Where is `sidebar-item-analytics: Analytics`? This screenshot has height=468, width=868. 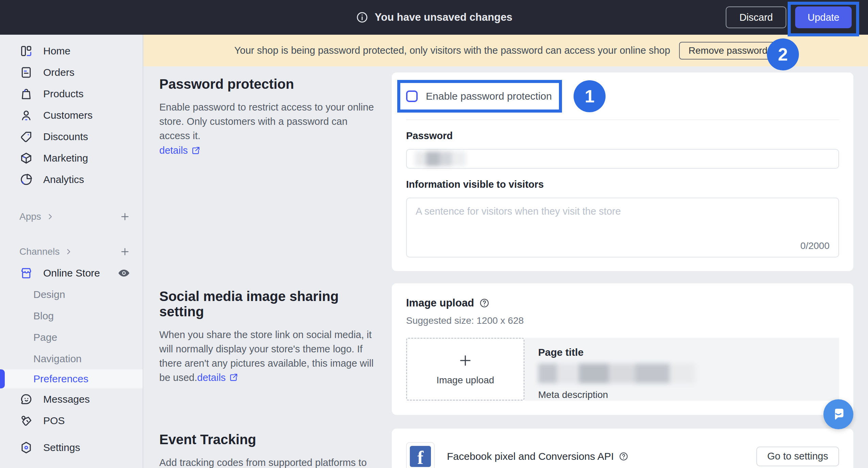 sidebar-item-analytics: Analytics is located at coordinates (71, 180).